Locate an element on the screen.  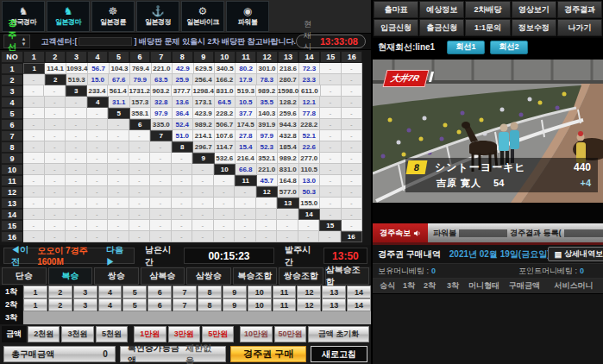
detail-view-button: ▤ 상세내역보기 is located at coordinates (575, 254).